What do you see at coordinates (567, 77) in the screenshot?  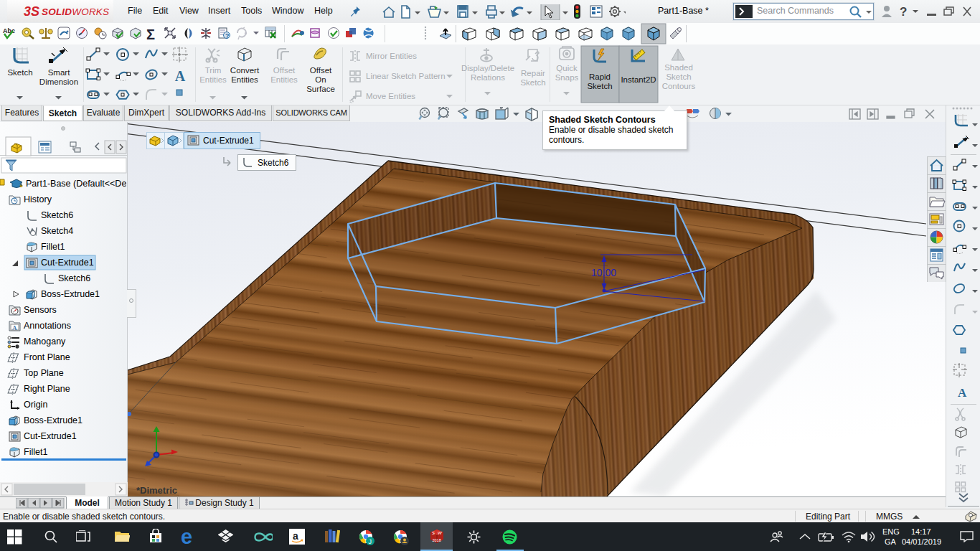 I see `svg-text: Snaps` at bounding box center [567, 77].